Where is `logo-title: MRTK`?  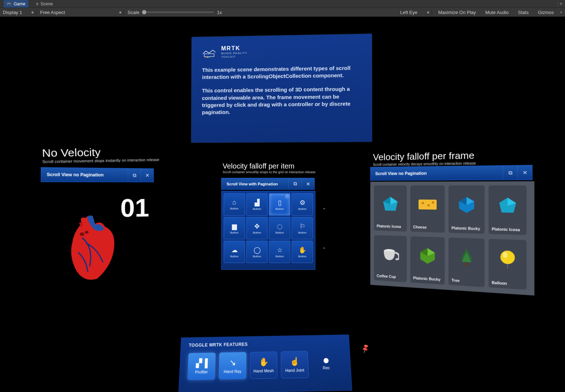
logo-title: MRTK is located at coordinates (234, 48).